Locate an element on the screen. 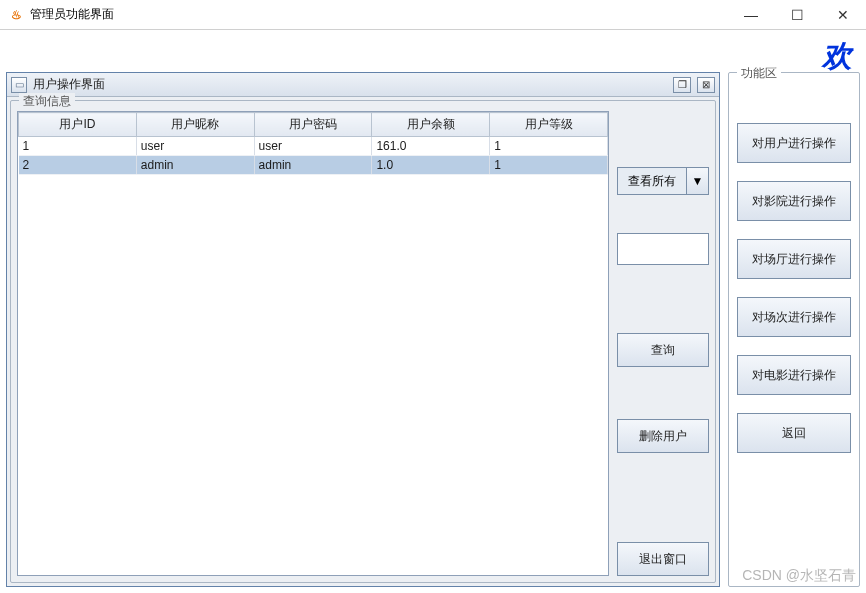 This screenshot has height=593, width=866. delete-user-button: 删除用户 is located at coordinates (663, 436).